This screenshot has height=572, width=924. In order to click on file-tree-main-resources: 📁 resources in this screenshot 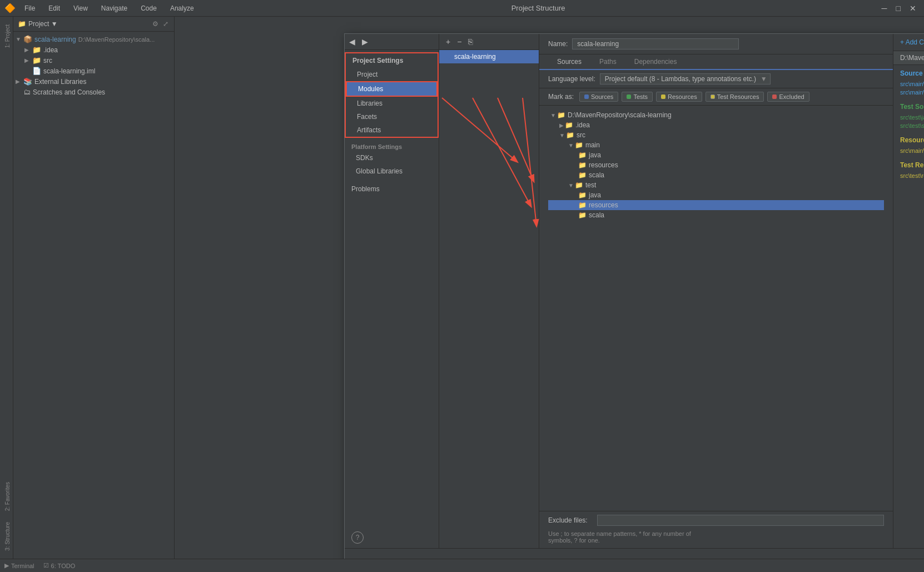, I will do `click(716, 165)`.